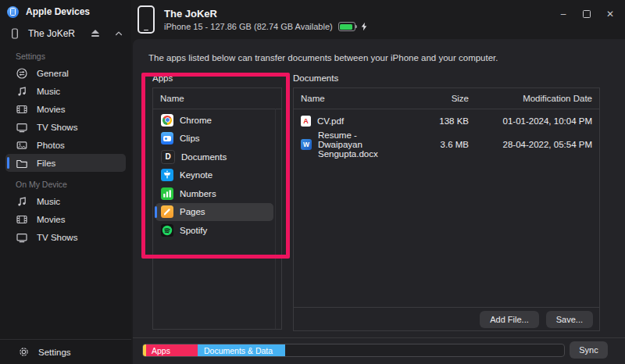  Describe the element at coordinates (66, 352) in the screenshot. I see `settings-button: Settings` at that location.